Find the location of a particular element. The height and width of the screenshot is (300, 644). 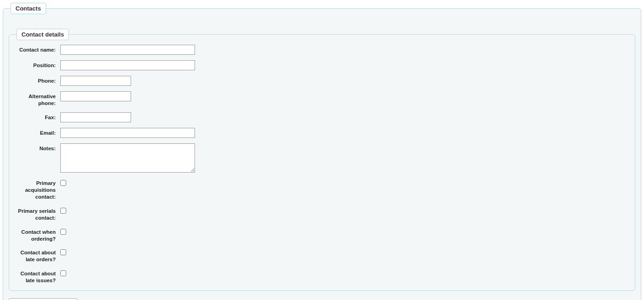

row-notes: Notes: is located at coordinates (322, 158).